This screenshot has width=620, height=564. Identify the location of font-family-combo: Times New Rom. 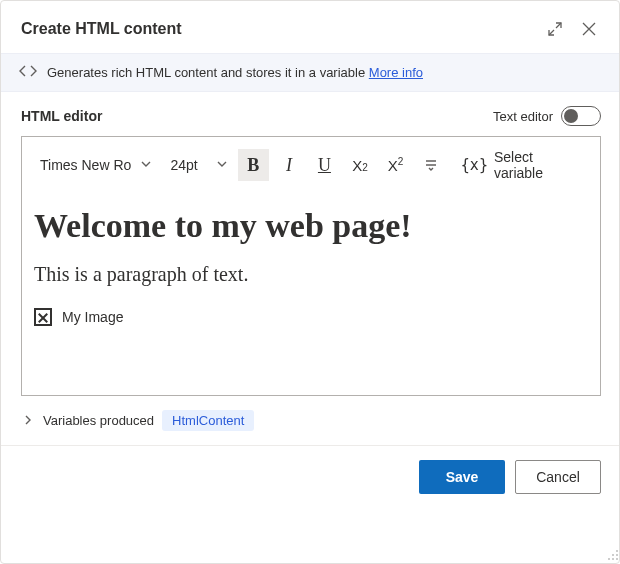
(95, 165).